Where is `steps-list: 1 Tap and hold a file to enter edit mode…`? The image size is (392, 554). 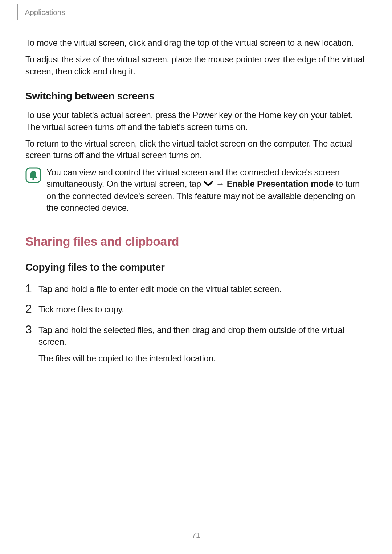 steps-list: 1 Tap and hold a file to enter edit mode… is located at coordinates (196, 324).